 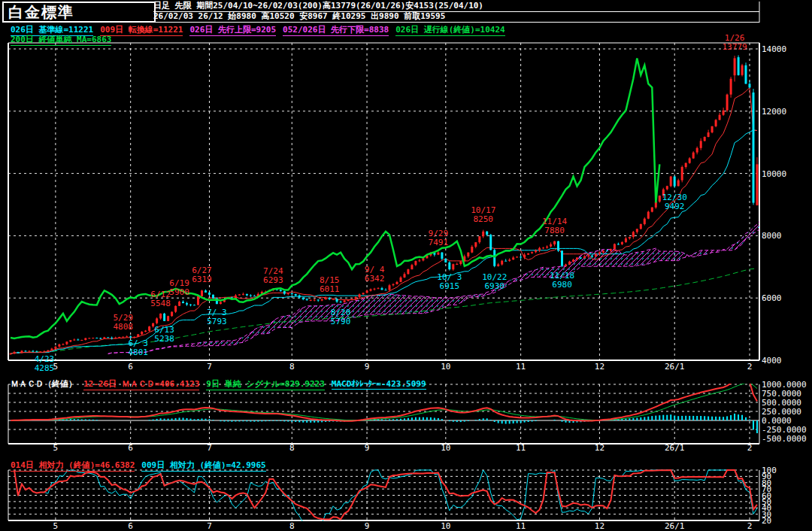 I want to click on annotation-value: 6319, so click(x=201, y=280).